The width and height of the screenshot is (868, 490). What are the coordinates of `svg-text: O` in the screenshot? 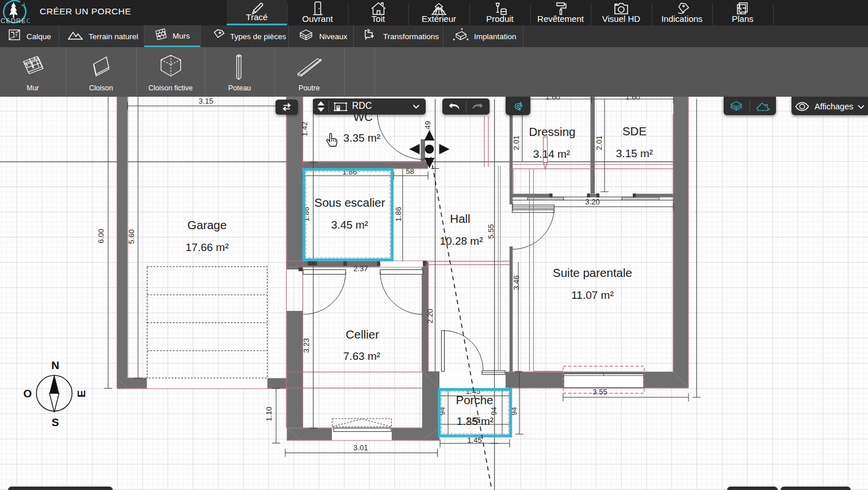 It's located at (28, 394).